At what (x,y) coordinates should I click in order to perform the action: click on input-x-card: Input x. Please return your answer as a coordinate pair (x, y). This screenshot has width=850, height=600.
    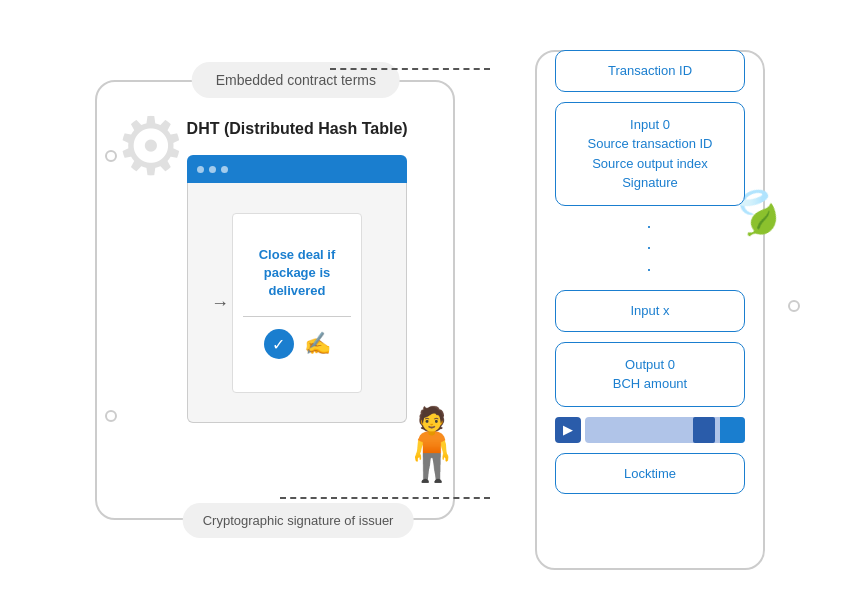
    Looking at the image, I should click on (650, 311).